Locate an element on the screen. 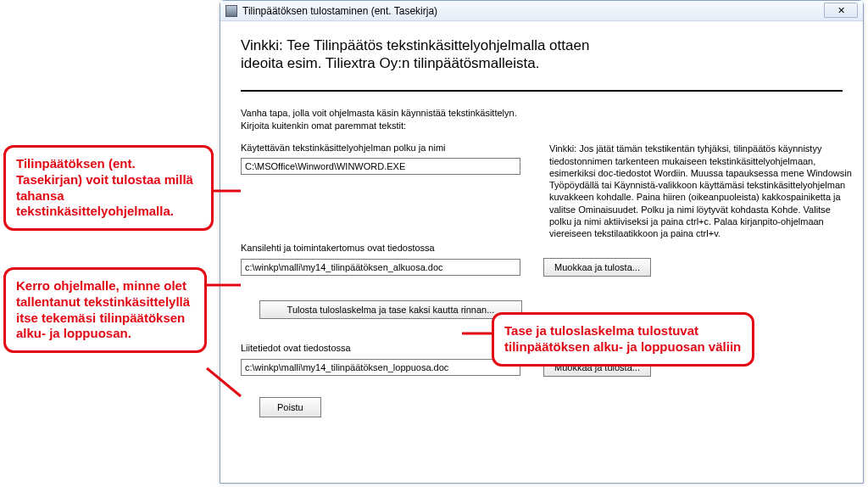  input-notes-file is located at coordinates (381, 367).